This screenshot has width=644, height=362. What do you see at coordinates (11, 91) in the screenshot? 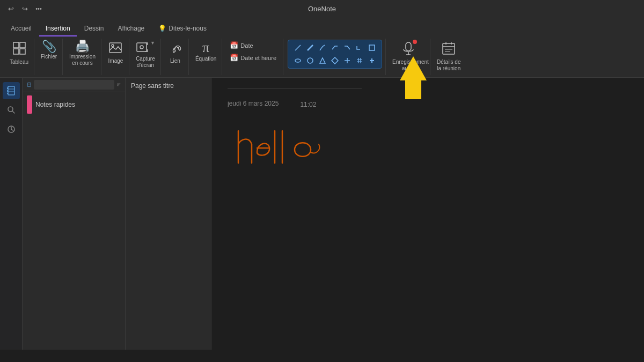
I see `sidebar-icon-notebook` at bounding box center [11, 91].